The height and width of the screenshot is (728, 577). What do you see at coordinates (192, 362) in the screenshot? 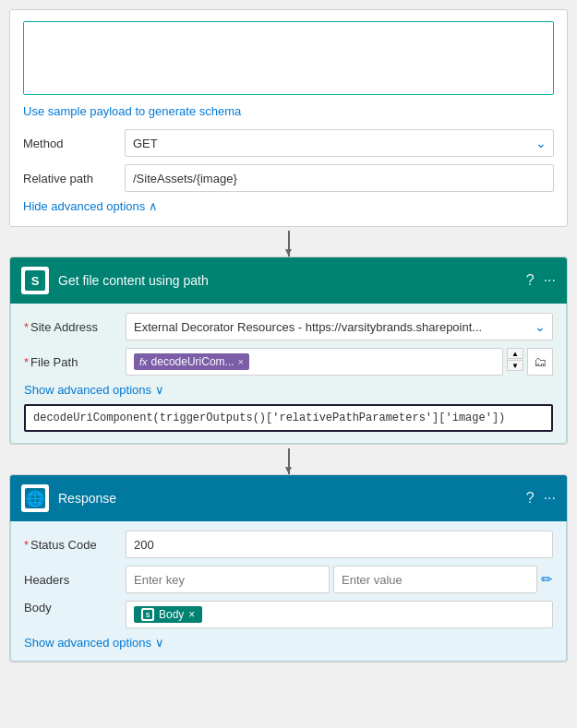
I see `file-path-token: fx decodeUriCom... ×` at bounding box center [192, 362].